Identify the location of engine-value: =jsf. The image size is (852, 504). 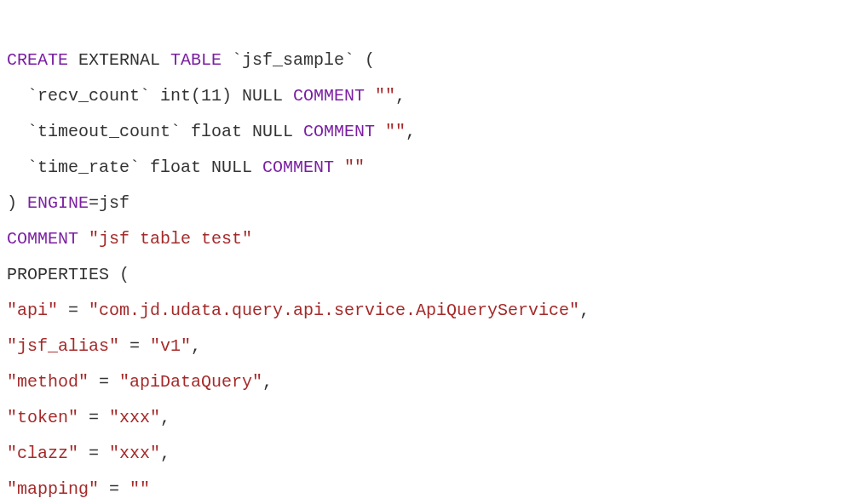
(109, 203).